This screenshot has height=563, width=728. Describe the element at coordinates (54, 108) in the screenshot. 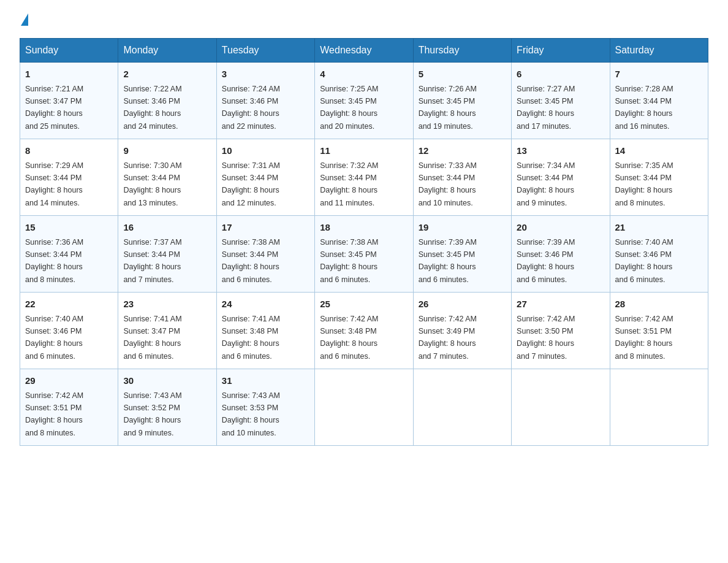

I see `day-info: Sunrise: 7:21 AMSunset: 3:47 PMDaylight:…` at that location.